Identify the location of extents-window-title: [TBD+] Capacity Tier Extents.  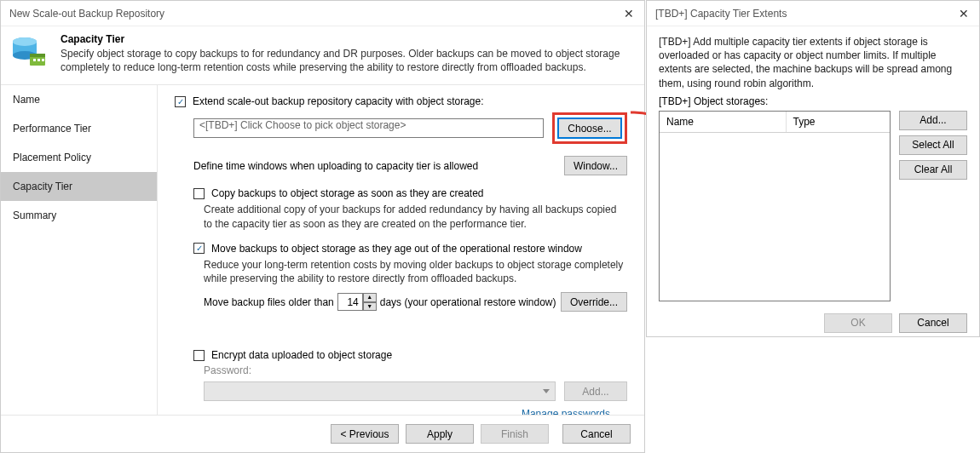
(721, 14).